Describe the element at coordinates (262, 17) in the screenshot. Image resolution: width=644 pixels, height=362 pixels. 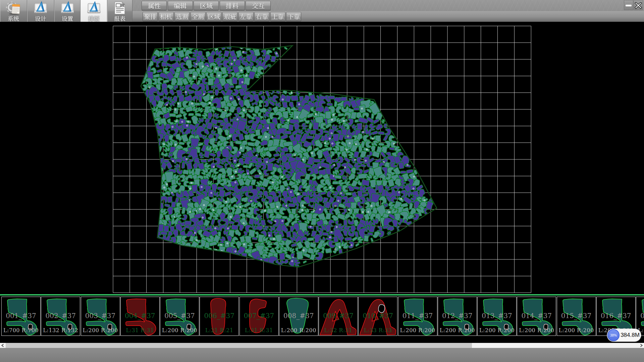
I see `tool-item-snap-right: 右靠` at that location.